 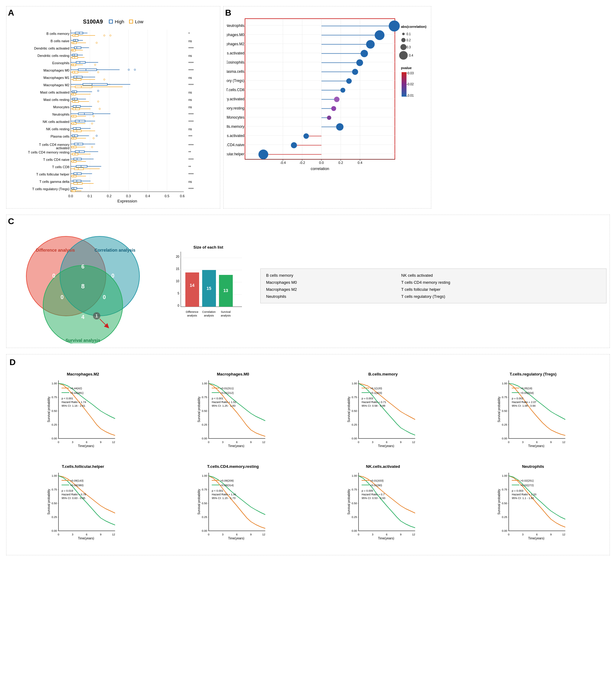 What do you see at coordinates (233, 466) in the screenshot?
I see `survival-title-6: T.cells.CD4.memory.resting` at bounding box center [233, 466].